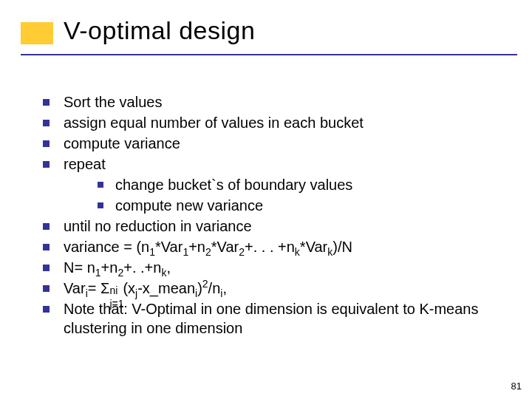 The image size is (532, 399). What do you see at coordinates (106, 247) in the screenshot?
I see `text: variance = (n` at bounding box center [106, 247].